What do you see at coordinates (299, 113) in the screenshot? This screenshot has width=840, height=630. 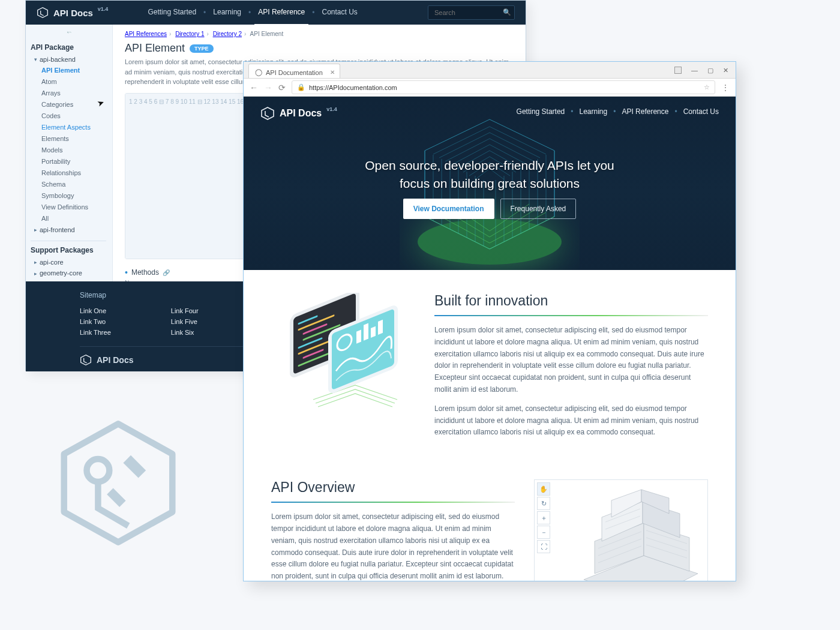 I see `hero-brand: API Docs v1.4` at bounding box center [299, 113].